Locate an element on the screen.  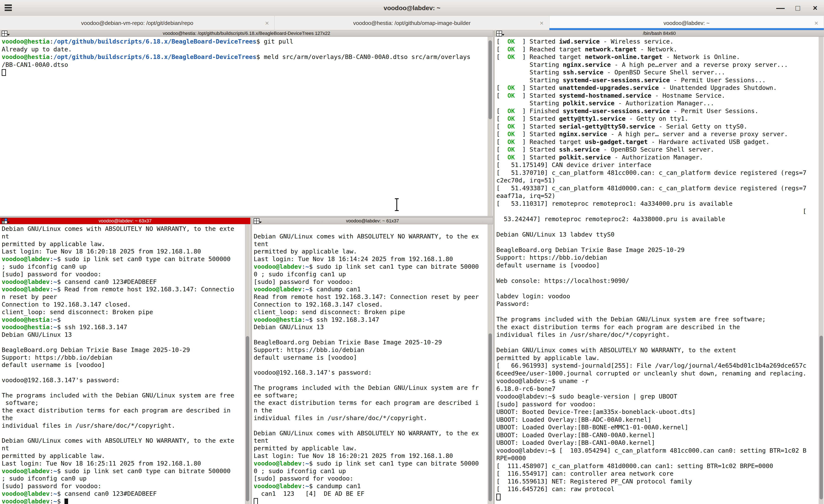
terminal-line: voodoo@labdev:~$ cansend can0 123#DEADBE… is located at coordinates (123, 282).